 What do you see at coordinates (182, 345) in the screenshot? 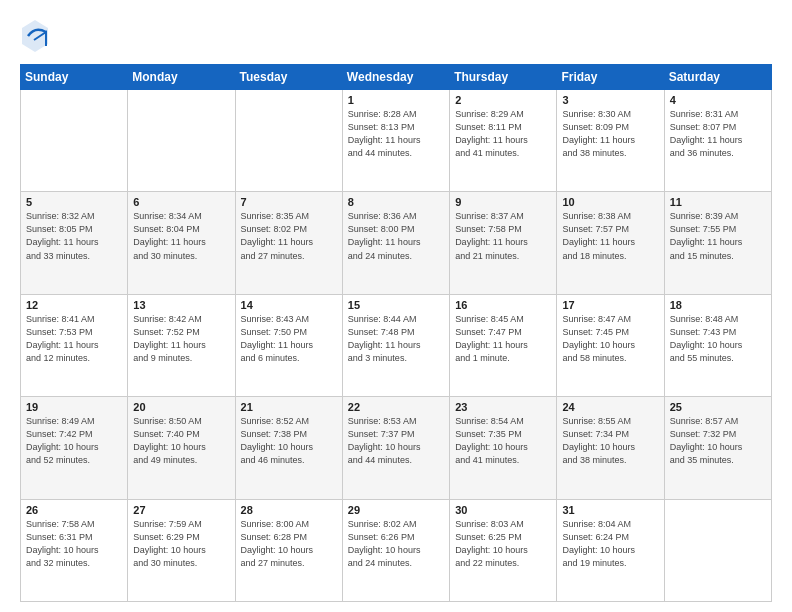
I see `calendar-cell: 13Sunrise: 8:42 AM Sunset: 7:52 PM Dayli…` at bounding box center [182, 345].